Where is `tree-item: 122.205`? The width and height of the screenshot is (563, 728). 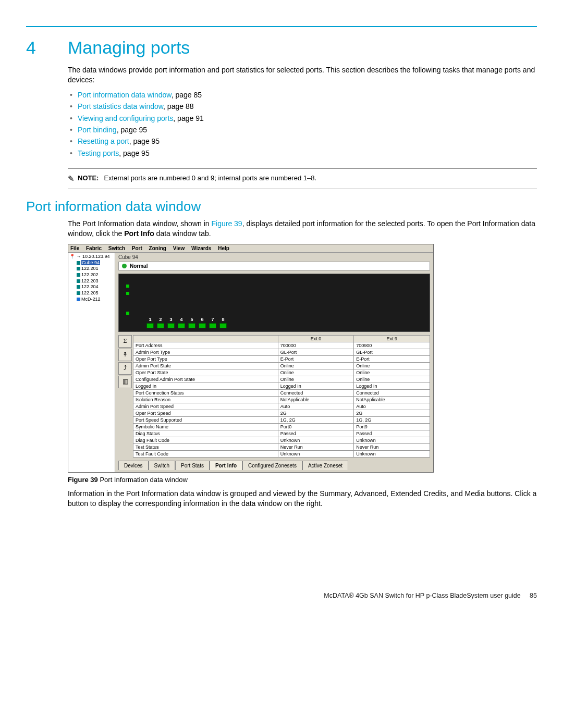 tree-item: 122.205 is located at coordinates (92, 293).